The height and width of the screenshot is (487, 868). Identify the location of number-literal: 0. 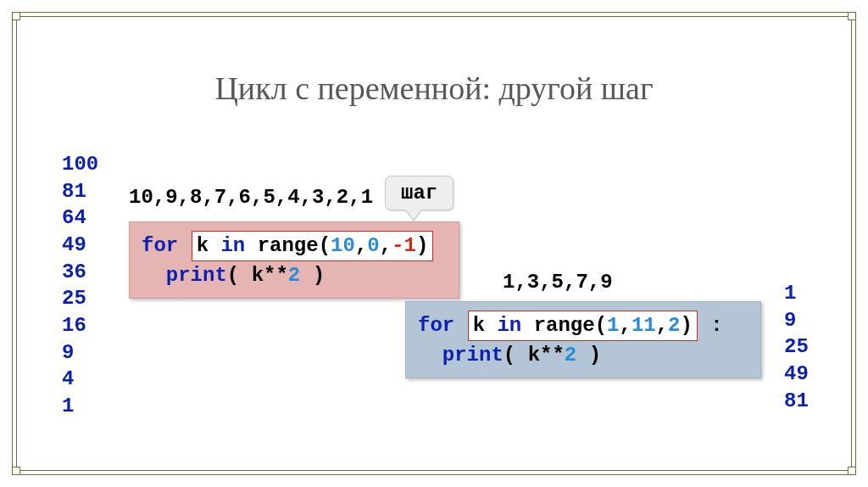
(373, 246).